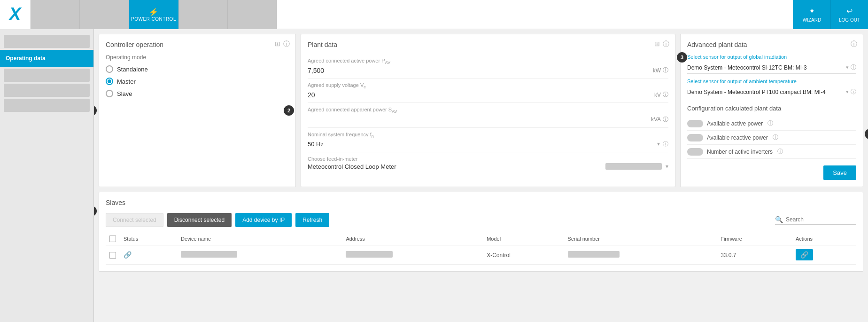  Describe the element at coordinates (754, 255) in the screenshot. I see `row-firmware: 33.0.7` at that location.